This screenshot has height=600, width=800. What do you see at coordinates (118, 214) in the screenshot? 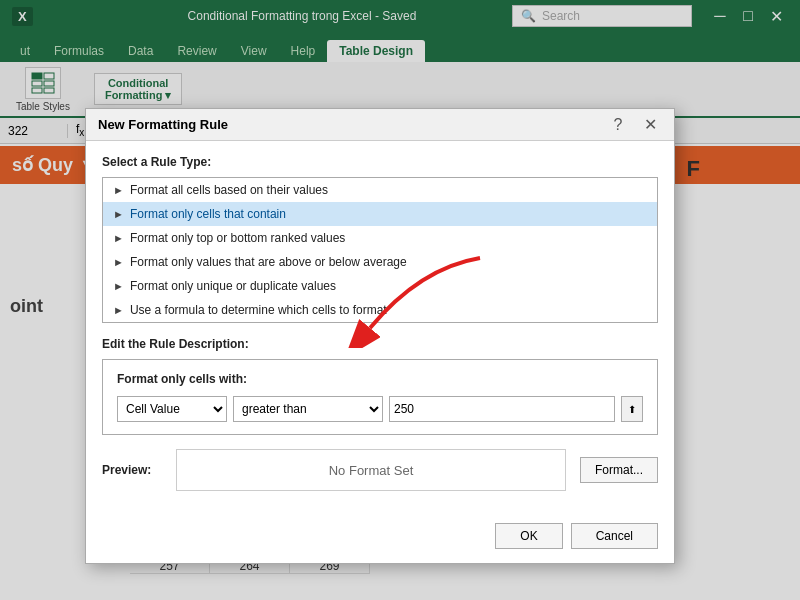
I see `arrow-icon-1: ►` at bounding box center [118, 214].